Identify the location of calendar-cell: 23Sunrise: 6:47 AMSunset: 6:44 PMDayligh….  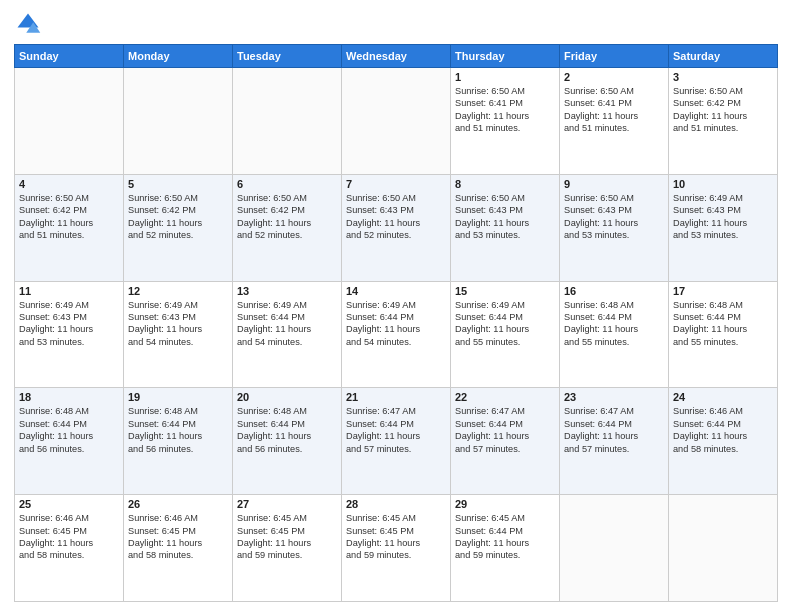
(614, 442).